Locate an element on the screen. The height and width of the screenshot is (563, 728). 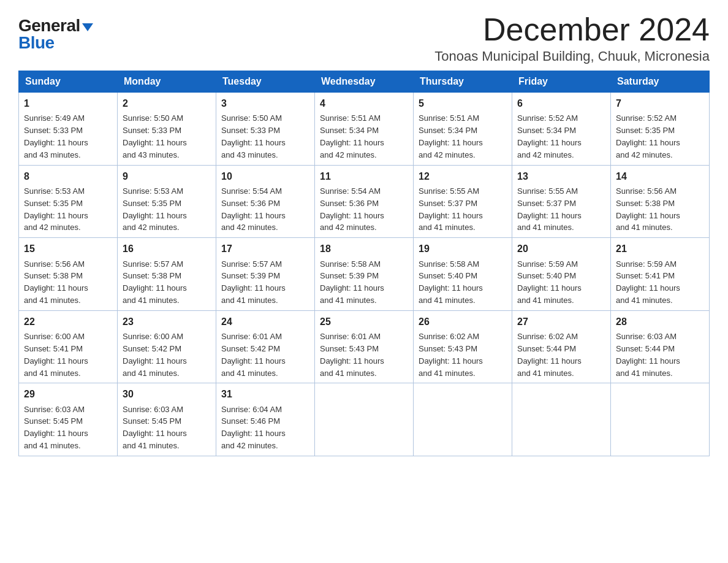
day-info: Sunrise: 6:01 AMSunset: 5:42 PMDaylight:… is located at coordinates (254, 354).